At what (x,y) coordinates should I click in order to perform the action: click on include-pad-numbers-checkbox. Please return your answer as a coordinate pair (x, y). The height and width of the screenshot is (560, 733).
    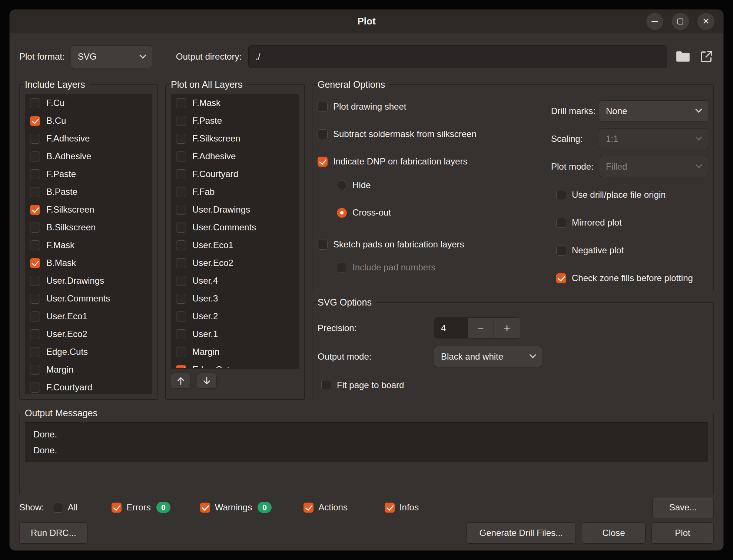
    Looking at the image, I should click on (342, 267).